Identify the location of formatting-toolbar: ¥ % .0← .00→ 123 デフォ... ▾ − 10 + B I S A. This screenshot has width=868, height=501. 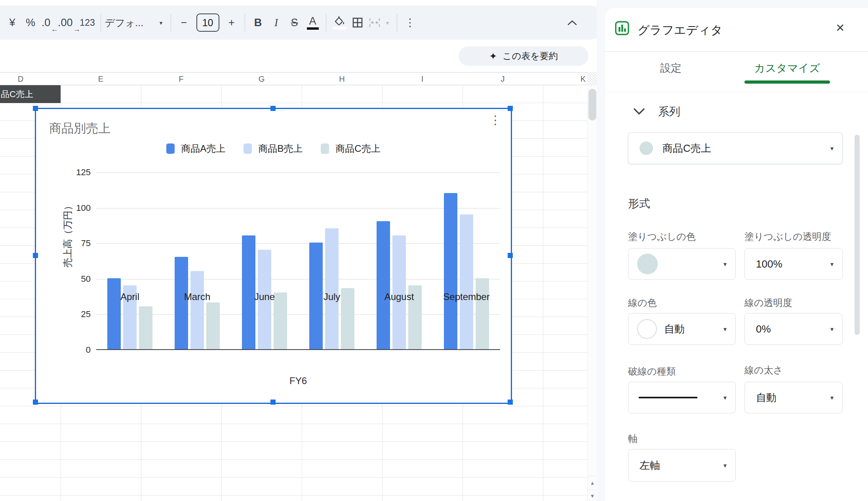
(303, 23).